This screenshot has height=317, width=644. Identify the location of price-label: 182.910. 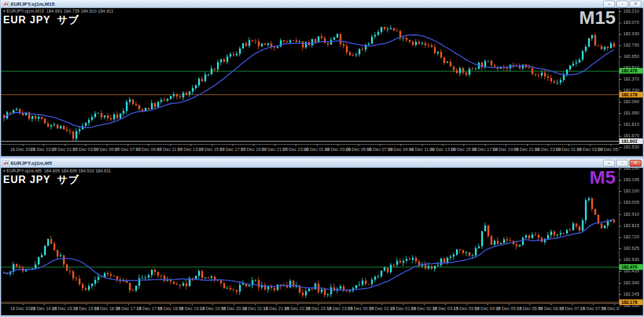
(631, 214).